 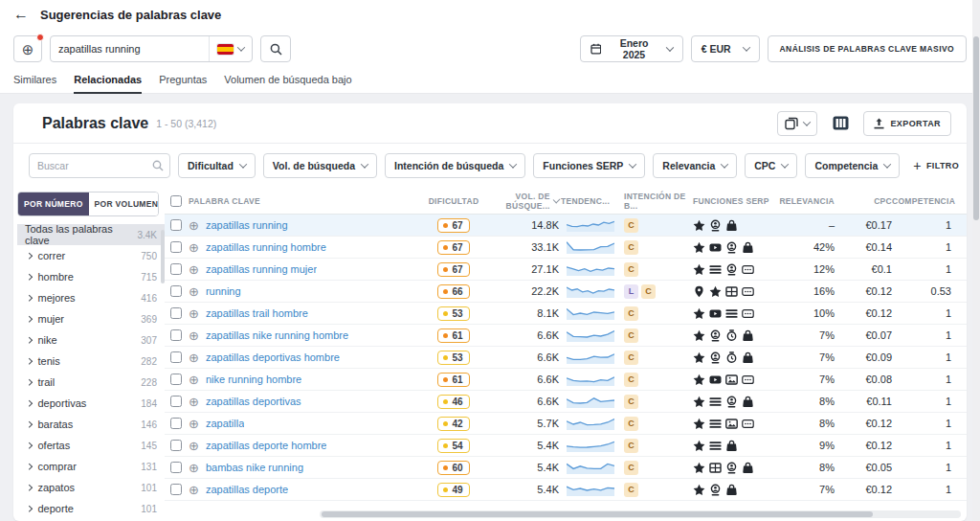 What do you see at coordinates (276, 49) in the screenshot?
I see `search-button` at bounding box center [276, 49].